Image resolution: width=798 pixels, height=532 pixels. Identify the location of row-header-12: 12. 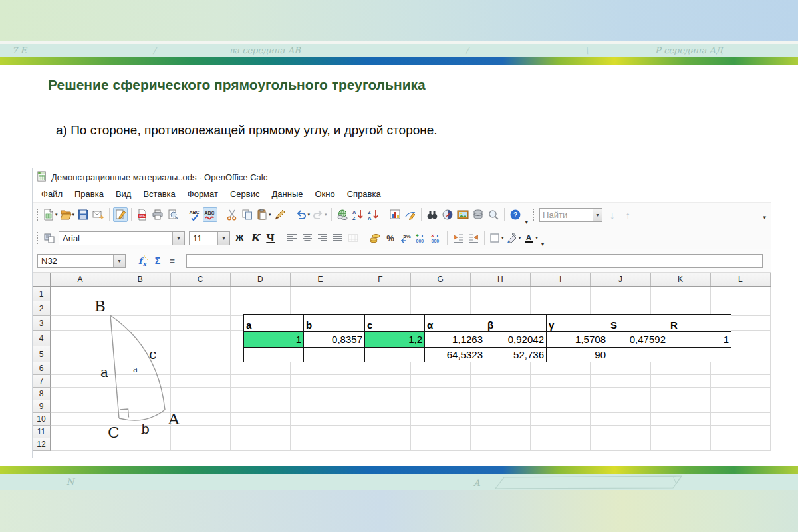
(41, 444).